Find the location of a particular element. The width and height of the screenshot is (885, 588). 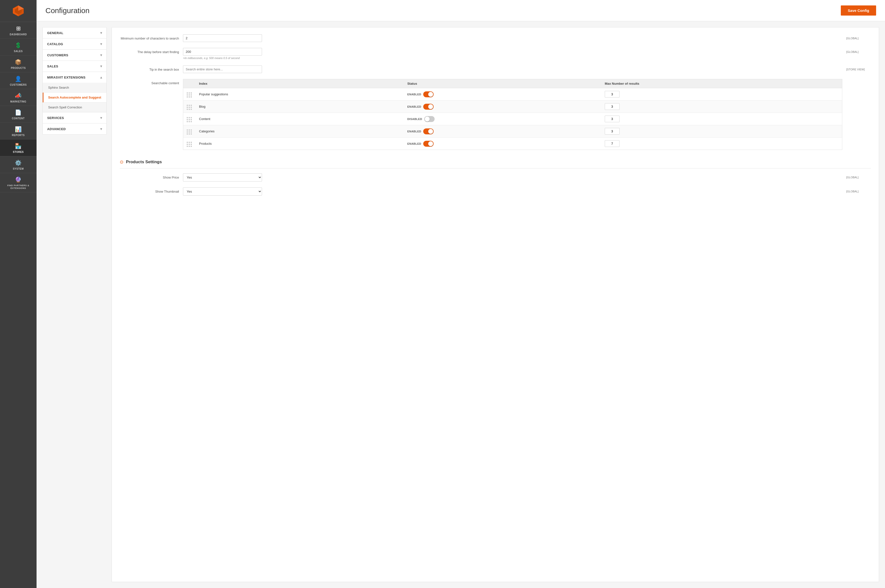

reports-icon: 📊 is located at coordinates (18, 130).